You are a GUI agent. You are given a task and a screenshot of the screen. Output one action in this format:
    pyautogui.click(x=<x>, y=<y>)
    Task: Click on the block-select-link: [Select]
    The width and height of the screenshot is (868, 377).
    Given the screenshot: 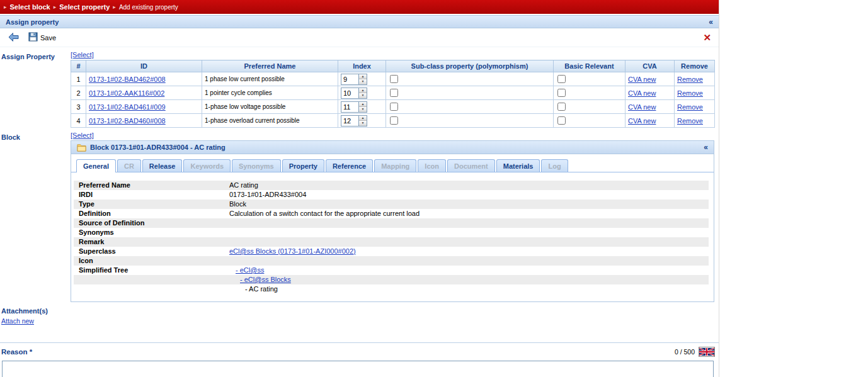 What is the action you would take?
    pyautogui.click(x=82, y=135)
    